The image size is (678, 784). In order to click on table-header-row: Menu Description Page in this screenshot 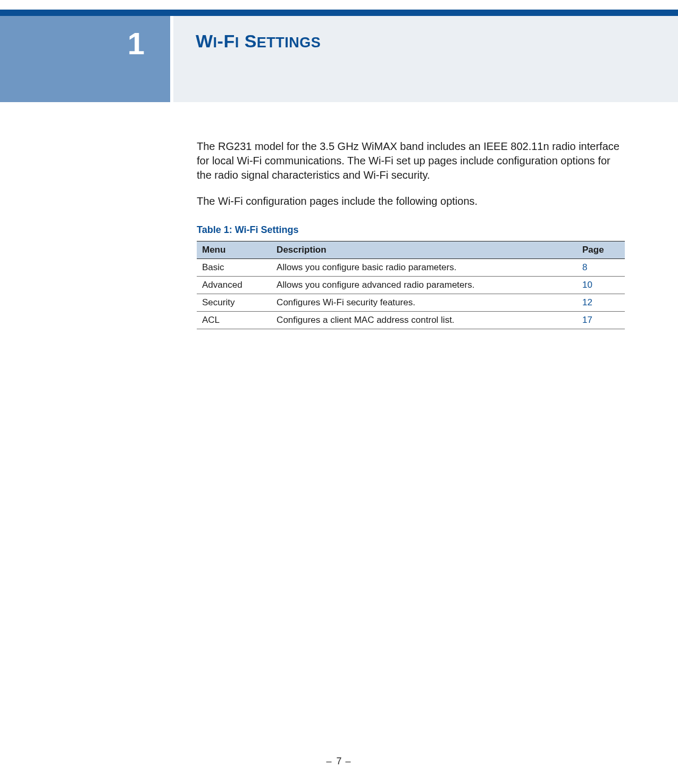, I will do `click(411, 250)`.